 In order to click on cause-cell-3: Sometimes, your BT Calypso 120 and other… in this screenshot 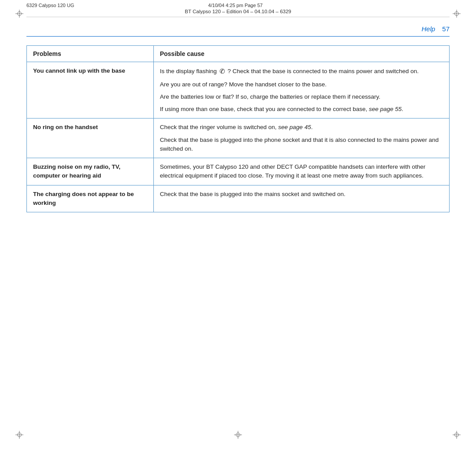, I will do `click(301, 172)`.